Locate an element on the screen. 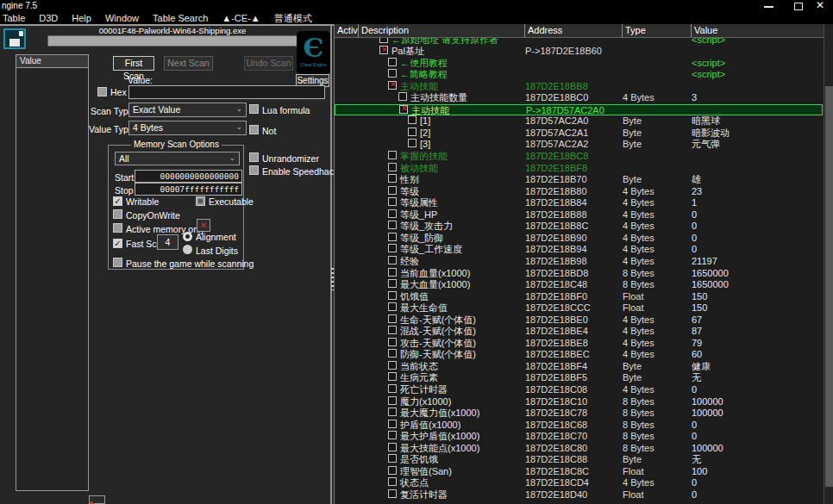 The height and width of the screenshot is (504, 833). table-row: 等级_HP187D2E18B884 Bytes0 is located at coordinates (579, 215).